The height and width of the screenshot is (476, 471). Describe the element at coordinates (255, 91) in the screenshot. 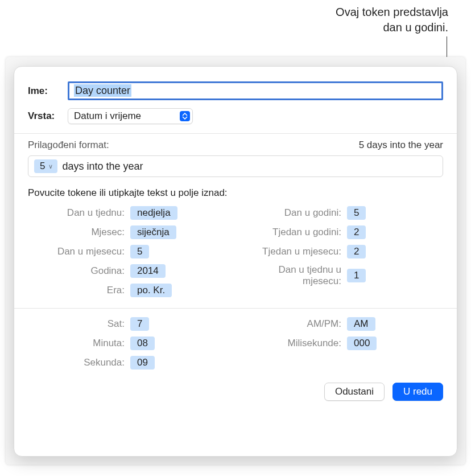

I see `name-input: Day counter` at that location.